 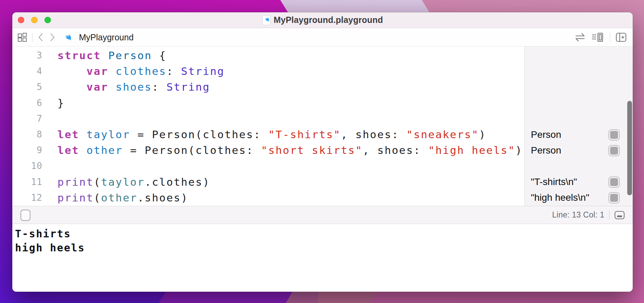 I want to click on results-sidebar: PersonPerson"T-shirts\n""high heels\n", so click(x=578, y=126).